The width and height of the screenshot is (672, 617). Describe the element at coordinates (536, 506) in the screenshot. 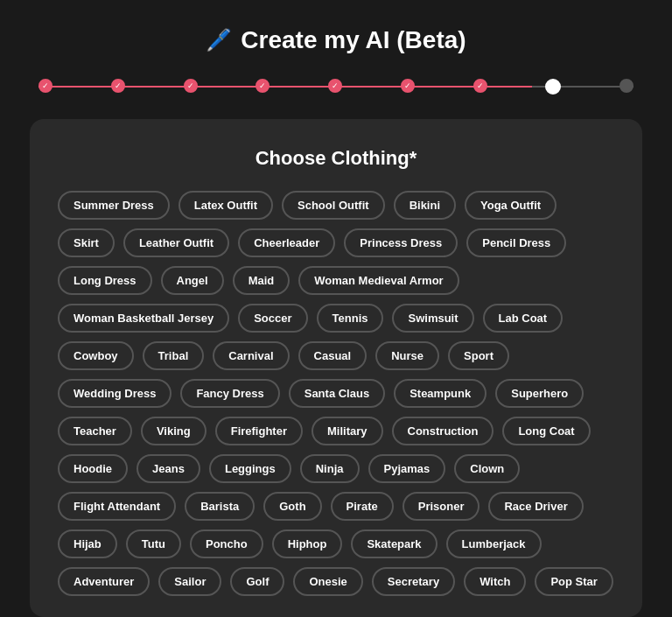

I see `tag-race-driver: Race Driver` at that location.